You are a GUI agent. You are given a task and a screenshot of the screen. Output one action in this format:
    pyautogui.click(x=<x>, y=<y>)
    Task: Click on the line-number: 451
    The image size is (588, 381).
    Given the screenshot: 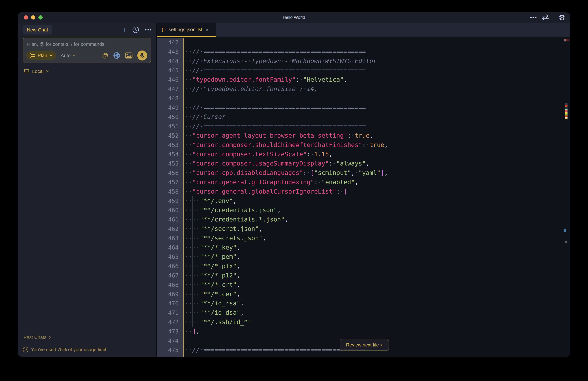 What is the action you would take?
    pyautogui.click(x=170, y=126)
    